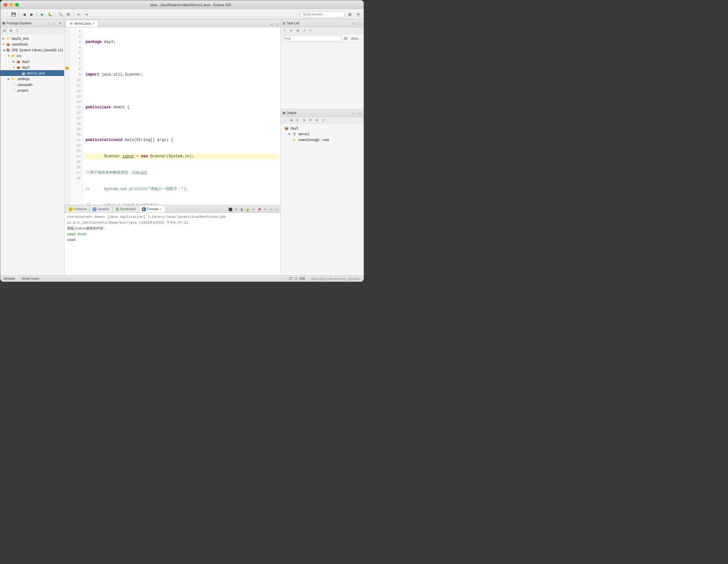 Image resolution: width=728 pixels, height=564 pixels. What do you see at coordinates (13, 15) in the screenshot?
I see `save-button: 💾` at bounding box center [13, 15].